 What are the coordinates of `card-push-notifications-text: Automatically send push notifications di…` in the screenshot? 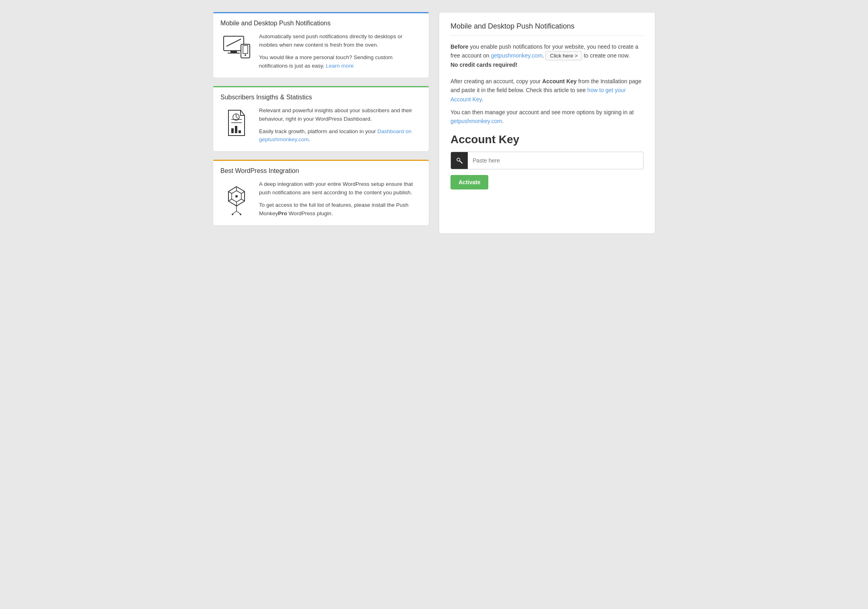 It's located at (340, 51).